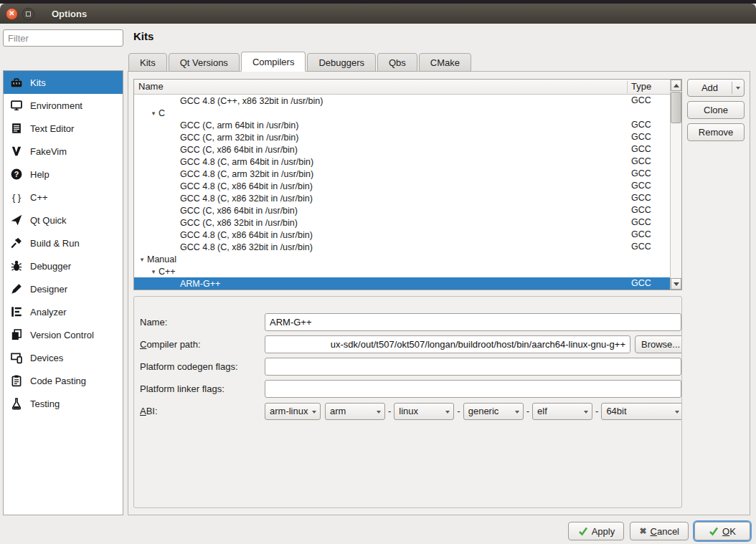 This screenshot has width=756, height=544. What do you see at coordinates (676, 284) in the screenshot?
I see `scroll-down-icon` at bounding box center [676, 284].